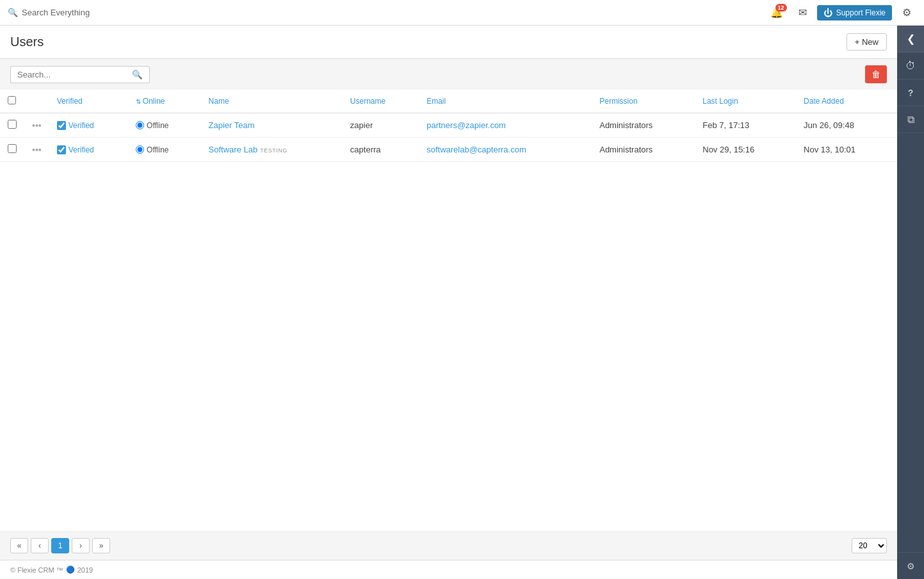  I want to click on row-email-cell: softwarelab@capterra.com, so click(505, 150).